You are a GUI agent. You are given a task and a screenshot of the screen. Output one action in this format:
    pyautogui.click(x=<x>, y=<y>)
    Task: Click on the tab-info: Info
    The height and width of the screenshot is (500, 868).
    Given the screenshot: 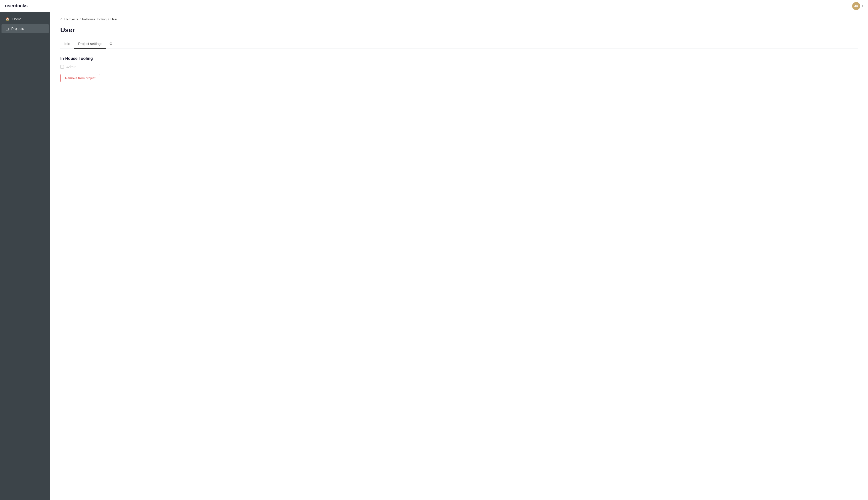 What is the action you would take?
    pyautogui.click(x=67, y=44)
    